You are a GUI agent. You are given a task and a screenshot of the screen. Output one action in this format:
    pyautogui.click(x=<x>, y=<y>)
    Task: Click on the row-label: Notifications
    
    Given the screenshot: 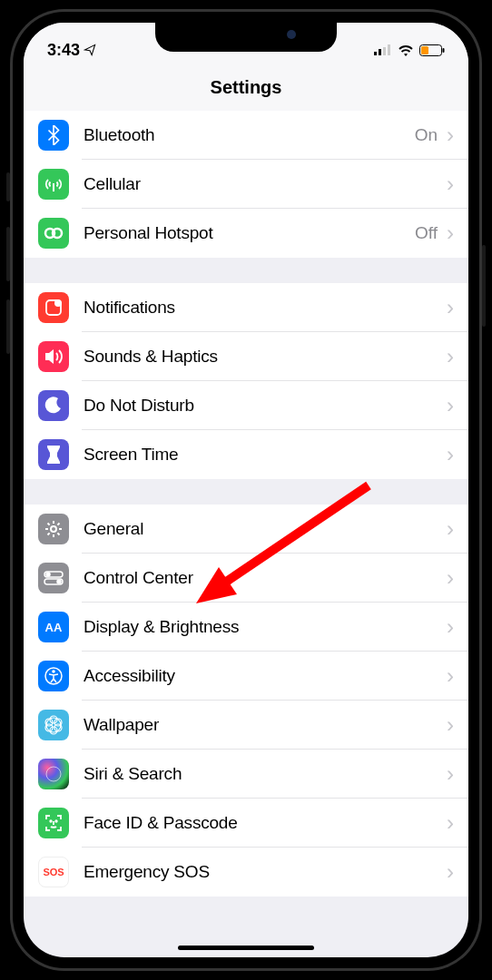 What is the action you would take?
    pyautogui.click(x=265, y=308)
    